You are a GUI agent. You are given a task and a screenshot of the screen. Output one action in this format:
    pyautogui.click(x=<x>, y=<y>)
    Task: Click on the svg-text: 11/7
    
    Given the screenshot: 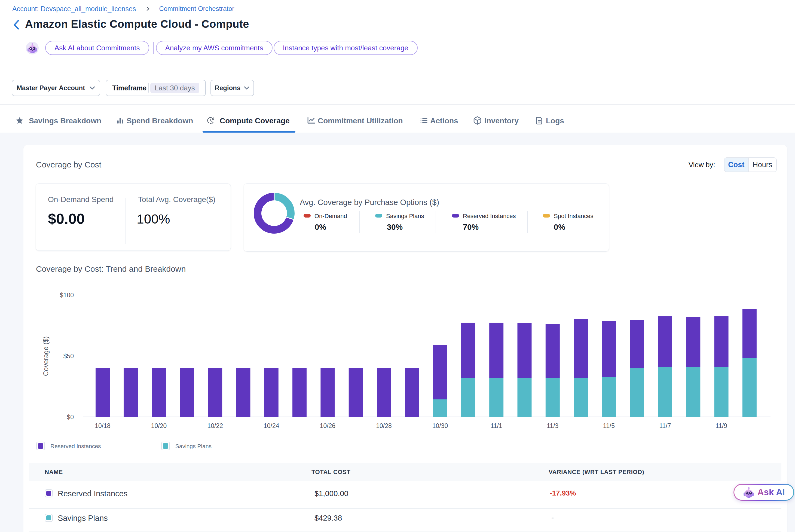 What is the action you would take?
    pyautogui.click(x=665, y=426)
    